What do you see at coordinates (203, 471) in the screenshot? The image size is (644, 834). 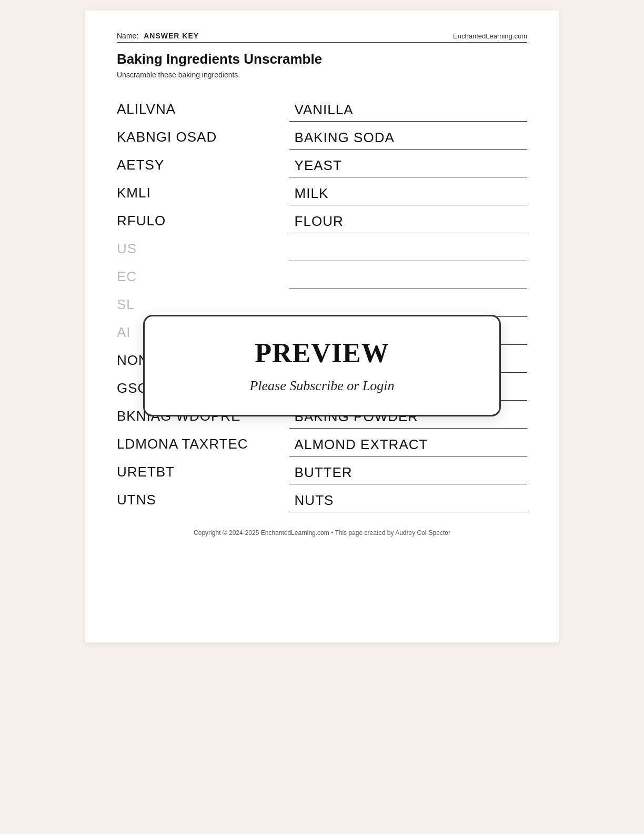 I see `scrambled-word: URETBT` at bounding box center [203, 471].